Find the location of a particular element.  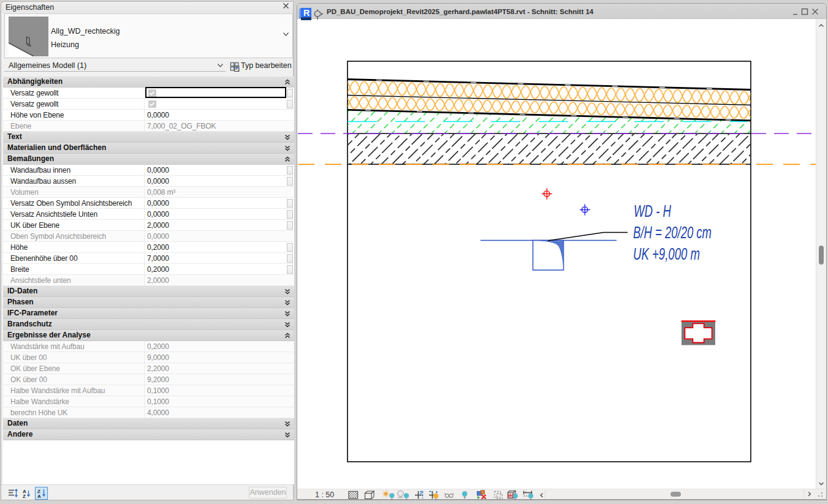

svg-text: WD - H is located at coordinates (652, 211).